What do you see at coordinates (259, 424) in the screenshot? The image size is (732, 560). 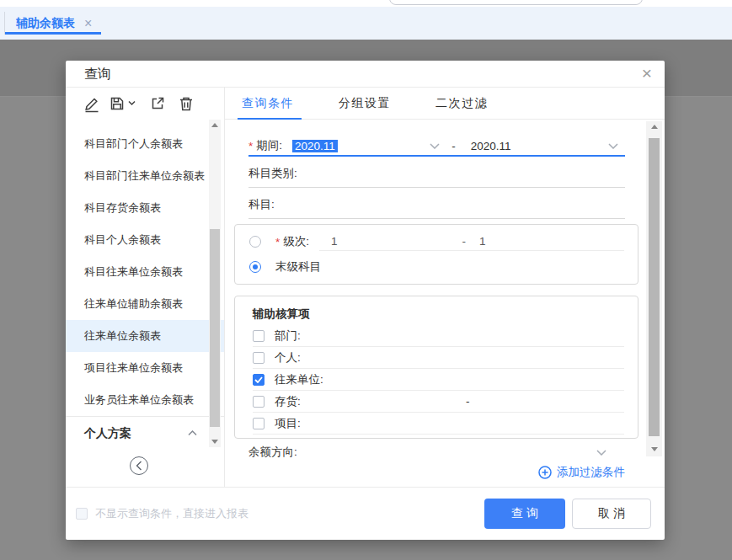 I see `project-checkbox` at bounding box center [259, 424].